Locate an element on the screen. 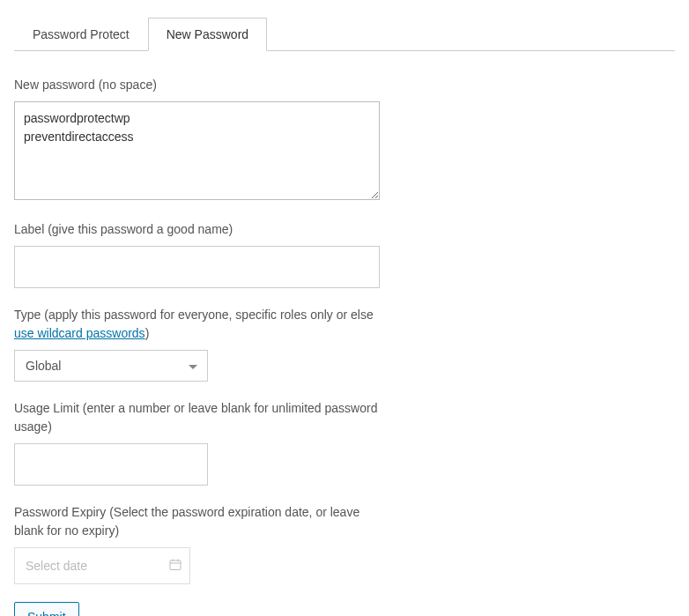 Image resolution: width=689 pixels, height=616 pixels. expiry-group: Password Expiry (Select the password exp… is located at coordinates (344, 544).